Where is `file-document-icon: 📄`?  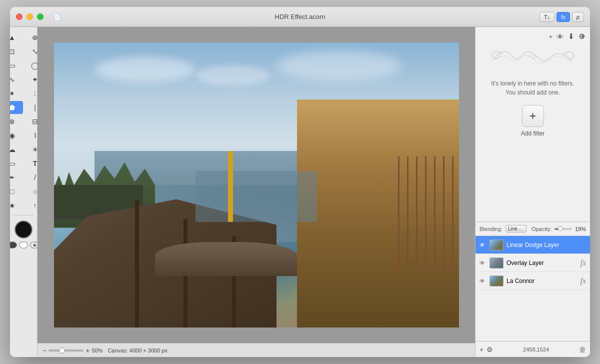
file-document-icon: 📄 is located at coordinates (57, 17).